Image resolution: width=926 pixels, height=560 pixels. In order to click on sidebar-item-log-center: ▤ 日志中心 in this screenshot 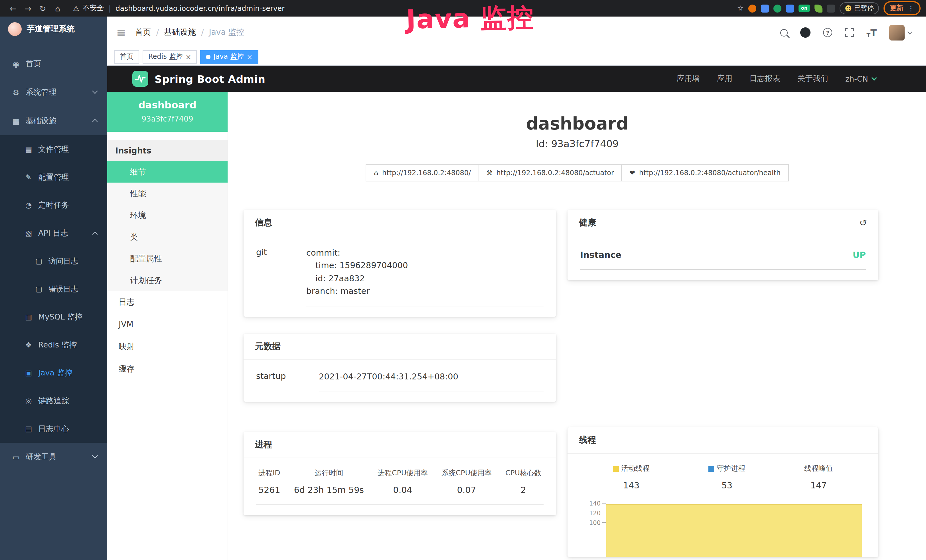, I will do `click(53, 429)`.